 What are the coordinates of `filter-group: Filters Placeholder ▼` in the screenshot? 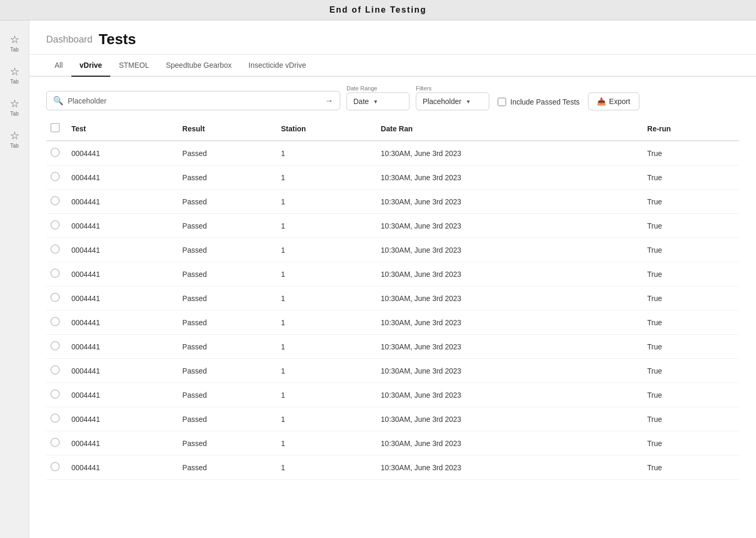 It's located at (453, 98).